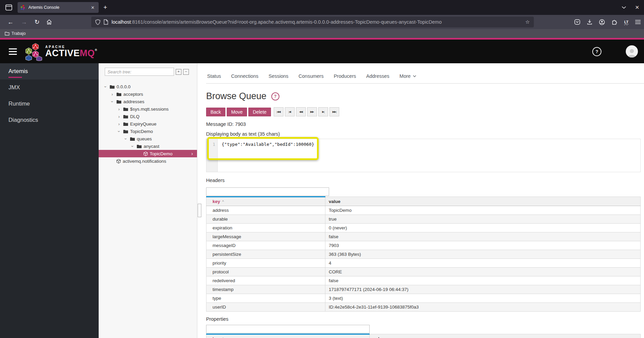  What do you see at coordinates (259, 112) in the screenshot?
I see `delete-button: Delete` at bounding box center [259, 112].